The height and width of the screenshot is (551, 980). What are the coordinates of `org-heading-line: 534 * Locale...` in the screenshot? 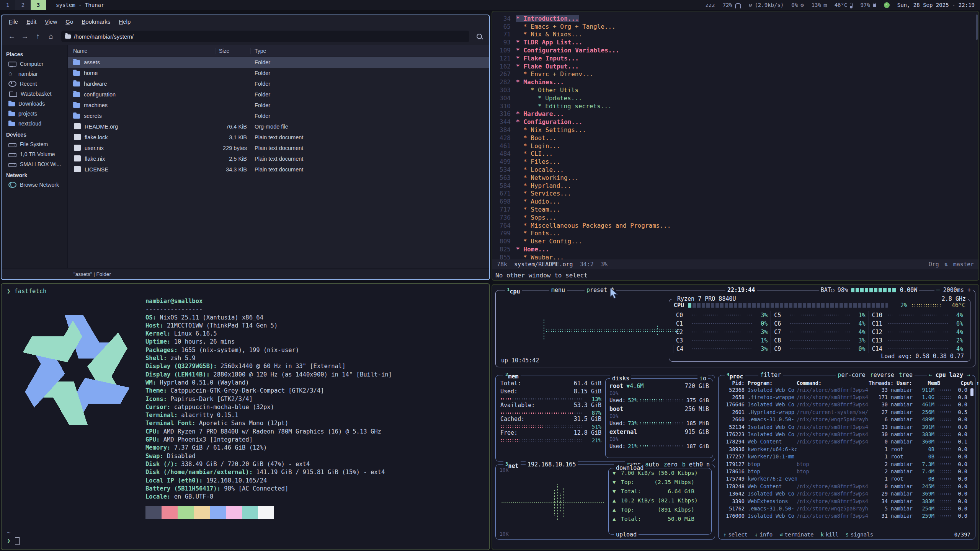 It's located at (735, 170).